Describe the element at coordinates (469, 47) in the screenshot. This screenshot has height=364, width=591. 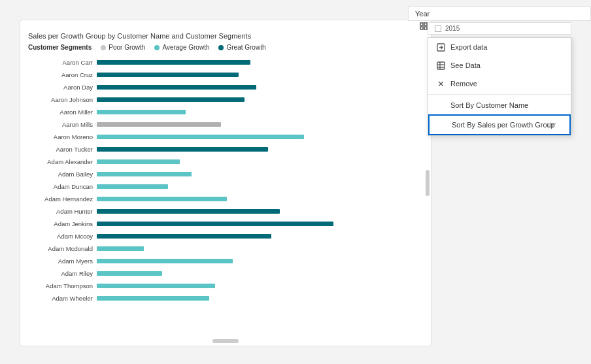
I see `export-data-label: Export data` at that location.